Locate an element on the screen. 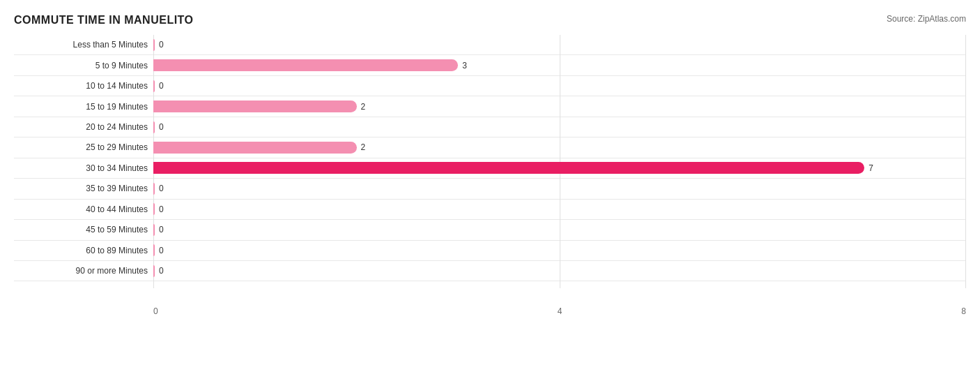 The width and height of the screenshot is (980, 365). axis-label: 8 is located at coordinates (963, 311).